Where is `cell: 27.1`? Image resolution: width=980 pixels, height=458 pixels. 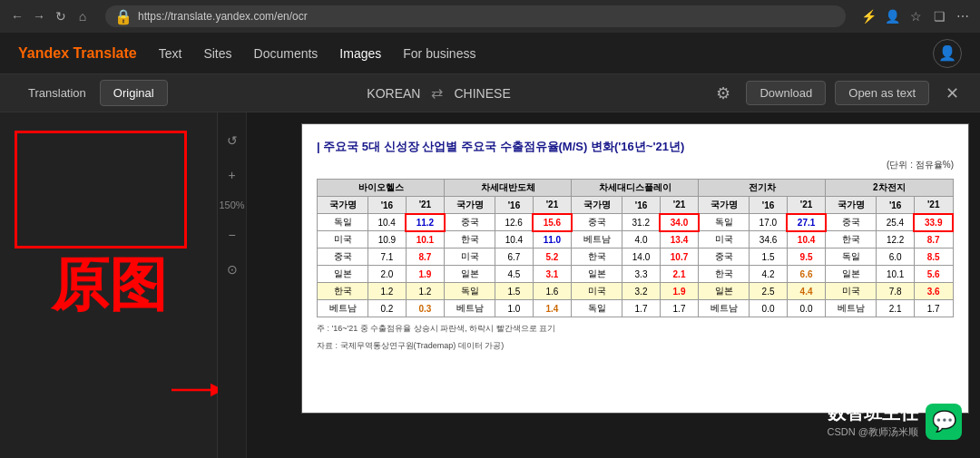
cell: 27.1 is located at coordinates (806, 223).